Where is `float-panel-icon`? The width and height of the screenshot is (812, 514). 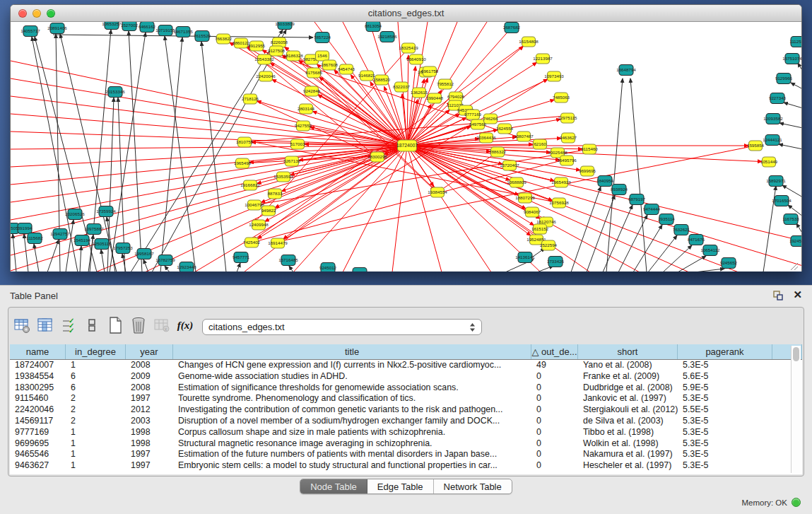
float-panel-icon is located at coordinates (778, 296).